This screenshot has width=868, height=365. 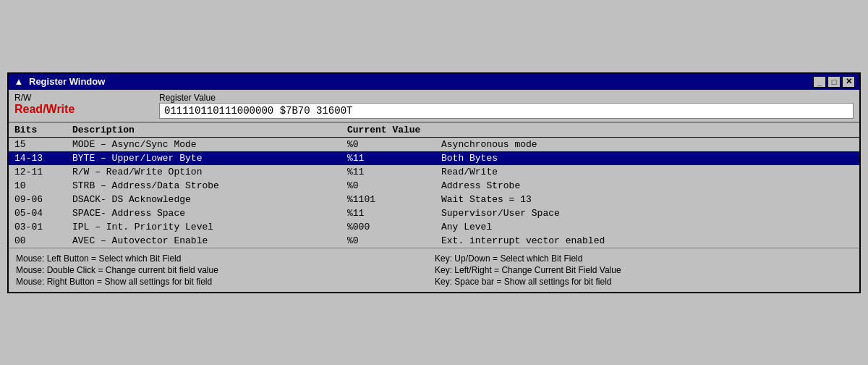 What do you see at coordinates (43, 185) in the screenshot?
I see `cell-bits: 10` at bounding box center [43, 185].